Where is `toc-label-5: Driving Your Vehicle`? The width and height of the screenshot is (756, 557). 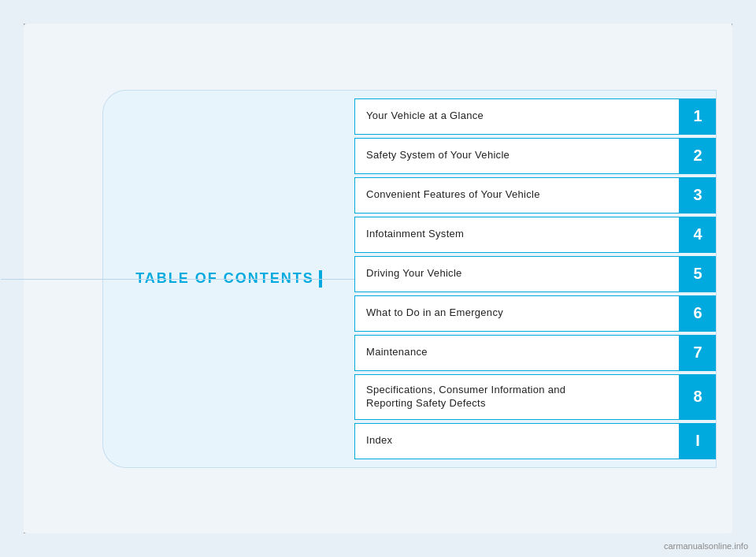 toc-label-5: Driving Your Vehicle is located at coordinates (517, 274).